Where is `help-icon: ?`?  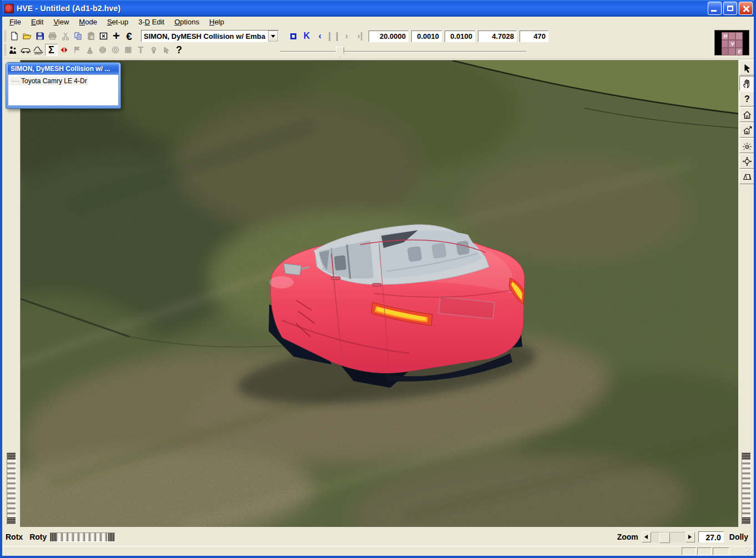
help-icon: ? is located at coordinates (179, 50).